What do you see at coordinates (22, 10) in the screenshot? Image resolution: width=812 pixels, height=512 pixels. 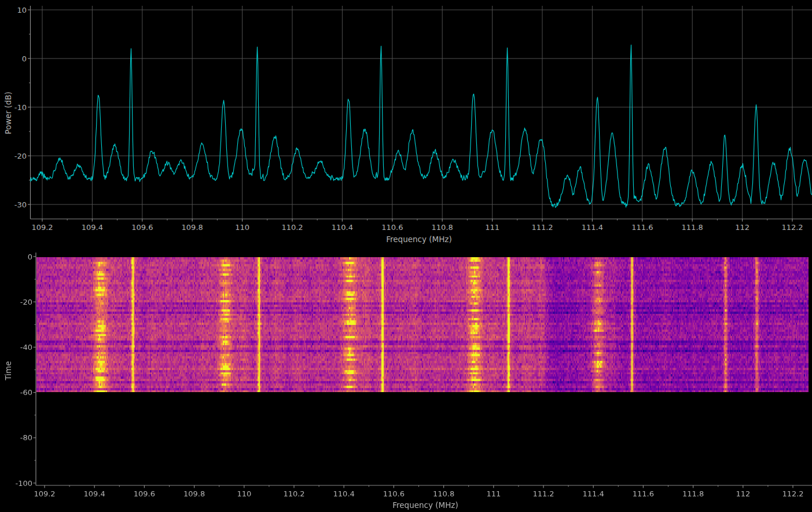 I see `svg-text: 10` at bounding box center [22, 10].